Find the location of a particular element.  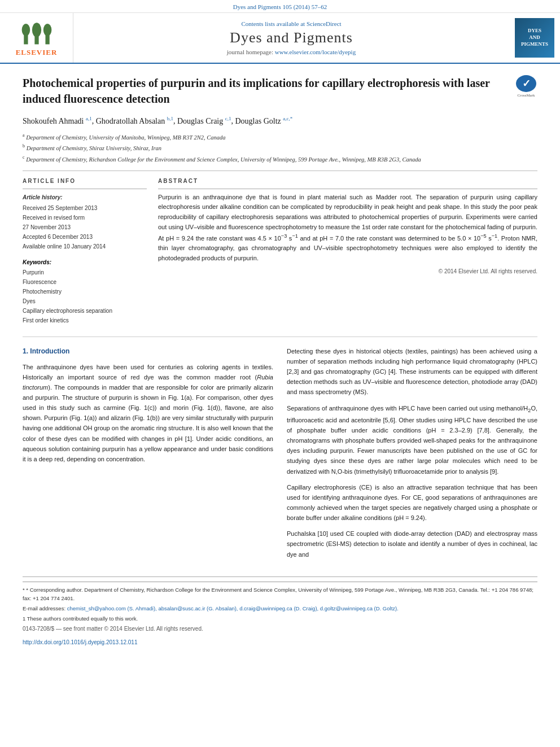

intro-para-5: Puchalska [10] used CE coupled with diod… is located at coordinates (412, 544).